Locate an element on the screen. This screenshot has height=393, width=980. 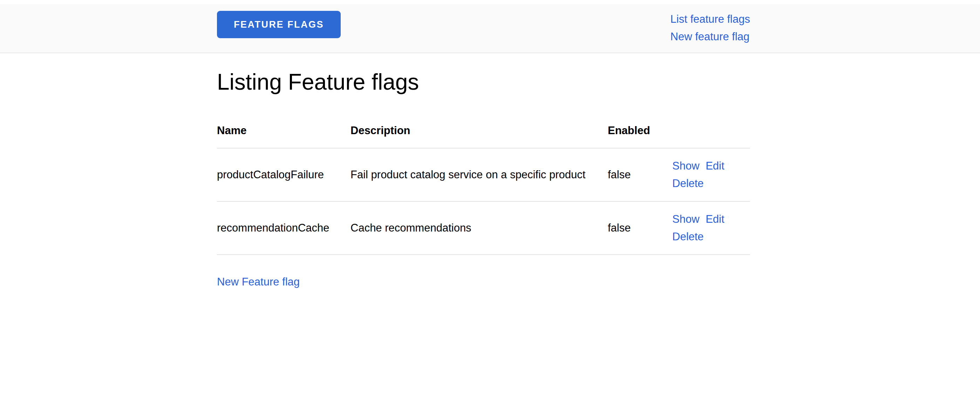
column-header-description: Description is located at coordinates (479, 131).